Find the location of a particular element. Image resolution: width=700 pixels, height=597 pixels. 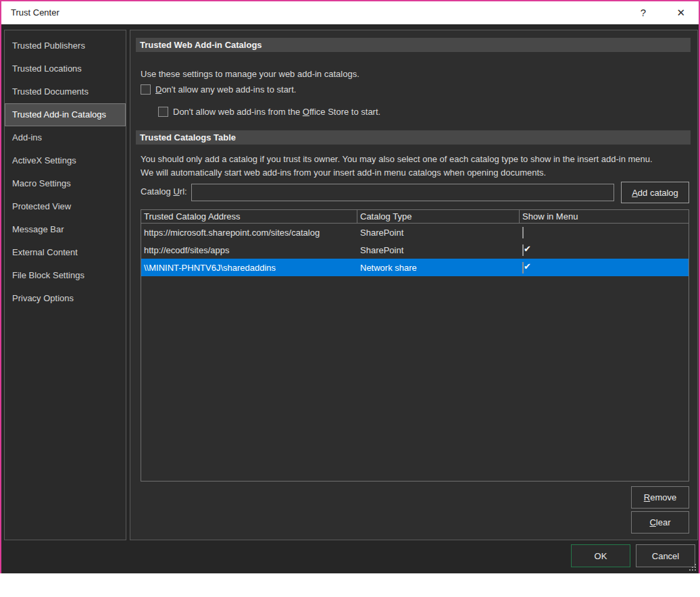

catalog-address: http://ecodf/sites/apps is located at coordinates (249, 250).